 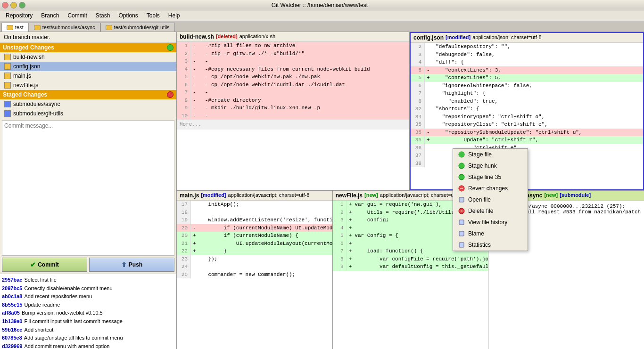 I want to click on log-entry: 59b16cc Add shortcut, so click(x=88, y=330).